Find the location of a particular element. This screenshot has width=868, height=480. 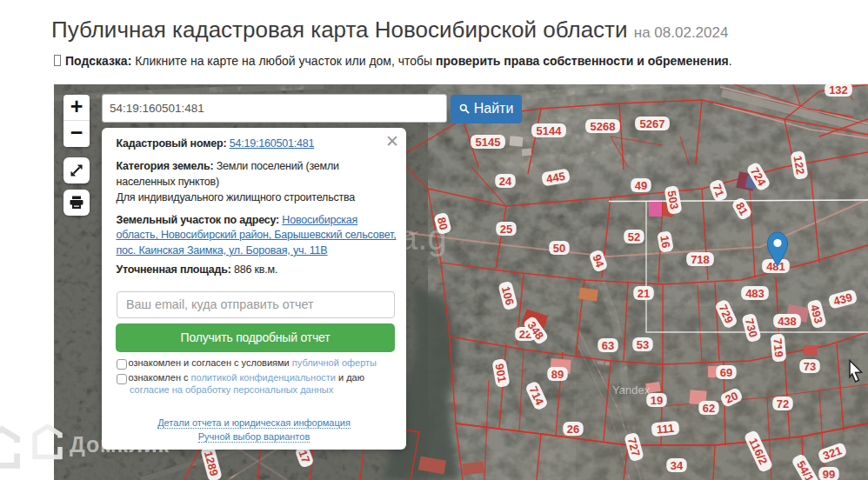

svg-text: 34 is located at coordinates (677, 466).